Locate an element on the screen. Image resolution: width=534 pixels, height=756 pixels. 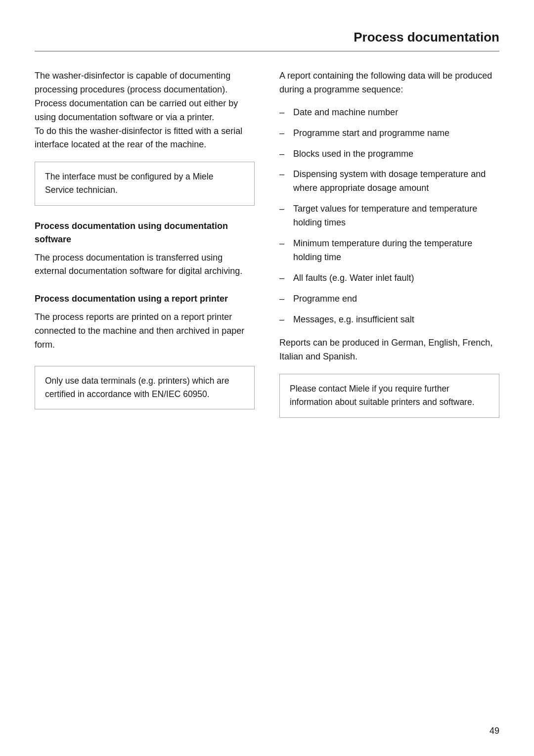
interface-note-text: The interface must be configured by a Mi… is located at coordinates (129, 183).